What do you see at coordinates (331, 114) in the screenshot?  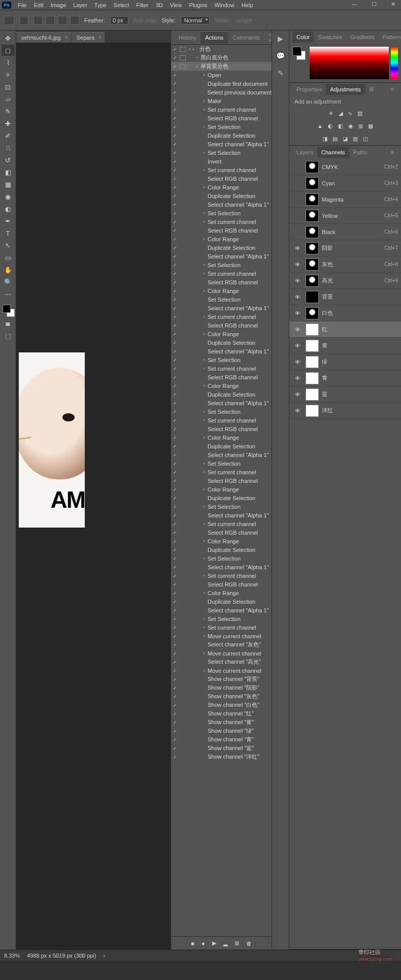 I see `brightness-icon: ☀` at bounding box center [331, 114].